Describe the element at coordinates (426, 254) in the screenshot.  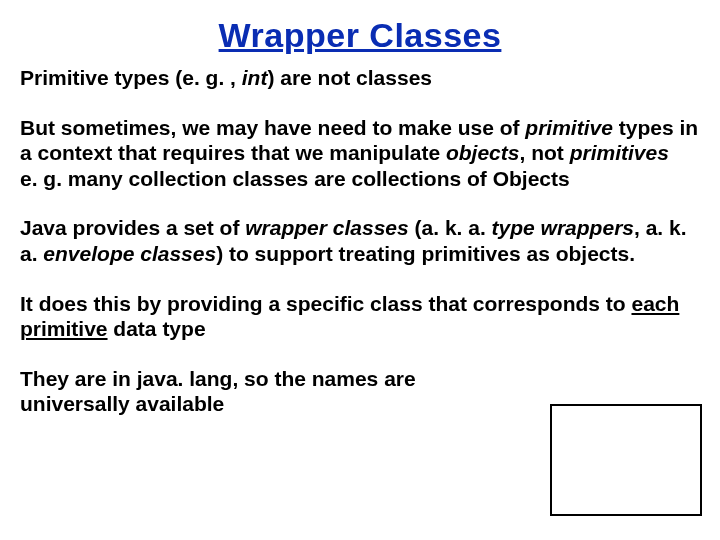
I see `p3-text-g: ) to support treating primitives as obje…` at that location.